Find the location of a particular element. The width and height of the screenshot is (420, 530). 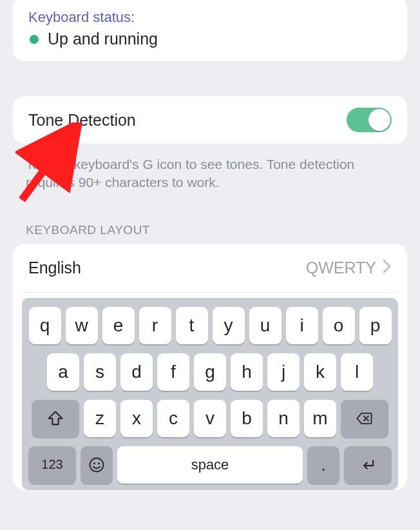

key-e: e is located at coordinates (119, 326).